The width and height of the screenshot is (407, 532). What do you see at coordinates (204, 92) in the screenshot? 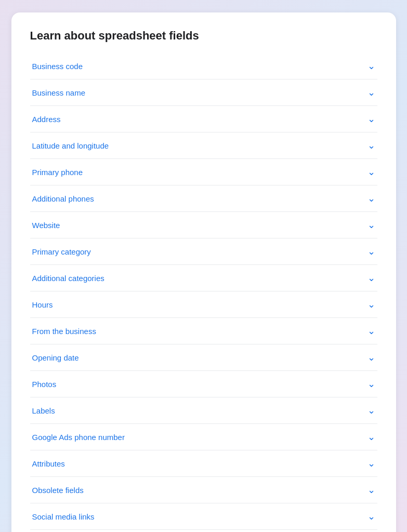
I see `accordion-item-business-name: Business name⌄` at bounding box center [204, 92].